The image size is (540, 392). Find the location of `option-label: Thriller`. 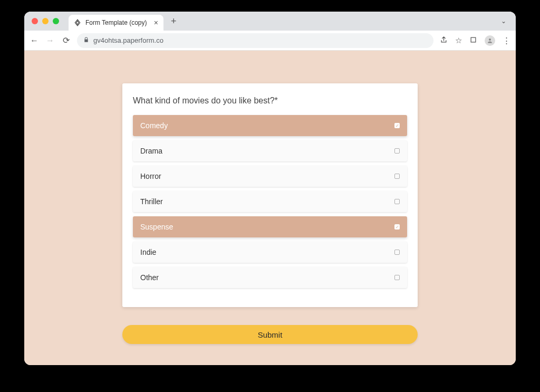

option-label: Thriller is located at coordinates (152, 202).